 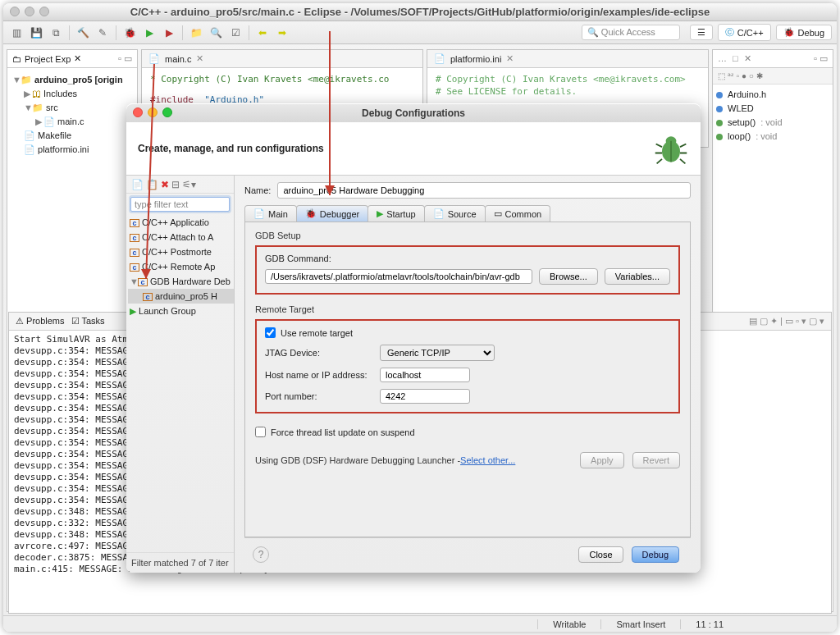 What do you see at coordinates (319, 396) in the screenshot?
I see `port-label: Port number:` at bounding box center [319, 396].